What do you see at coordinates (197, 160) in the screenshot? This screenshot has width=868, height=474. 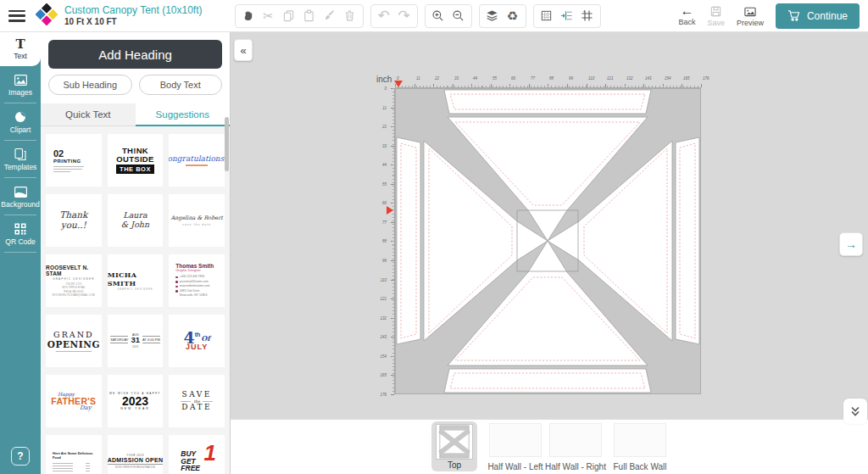 I see `suggestion-tile: Congratulations..!` at bounding box center [197, 160].